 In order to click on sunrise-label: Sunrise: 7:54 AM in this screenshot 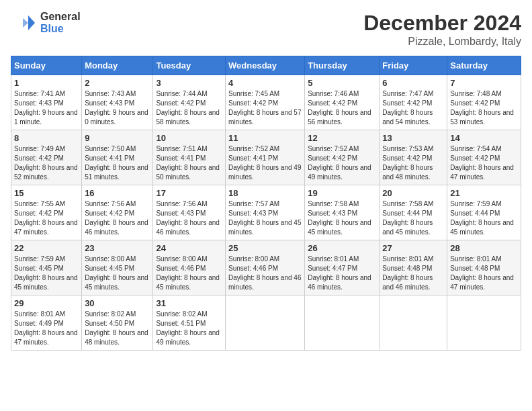, I will do `click(476, 149)`.